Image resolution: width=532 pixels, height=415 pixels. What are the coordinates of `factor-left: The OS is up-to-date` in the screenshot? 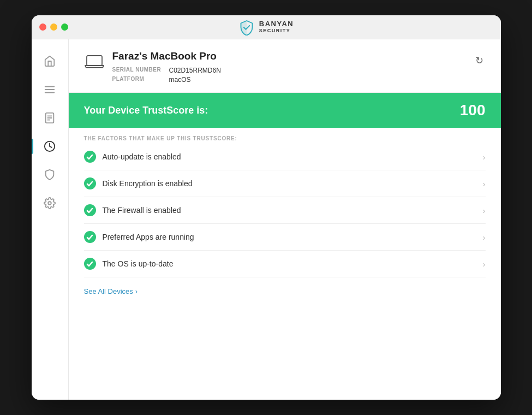 It's located at (129, 264).